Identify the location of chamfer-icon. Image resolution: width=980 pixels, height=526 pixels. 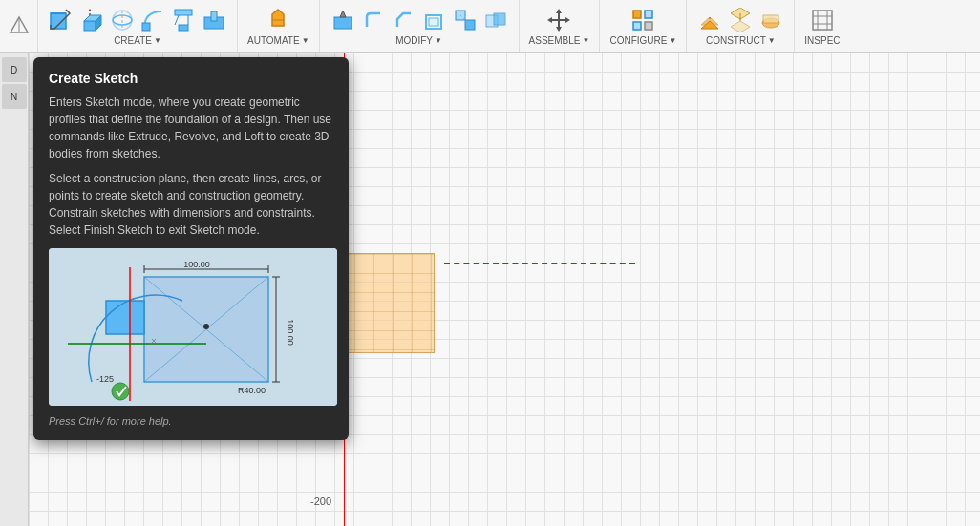
(404, 20).